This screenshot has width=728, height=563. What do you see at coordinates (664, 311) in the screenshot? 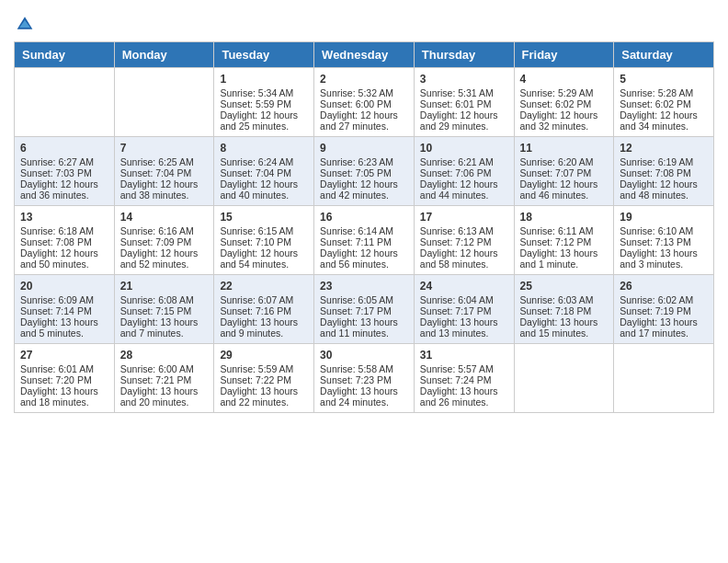
I see `day-info-line: Sunset: 7:19 PM` at bounding box center [664, 311].